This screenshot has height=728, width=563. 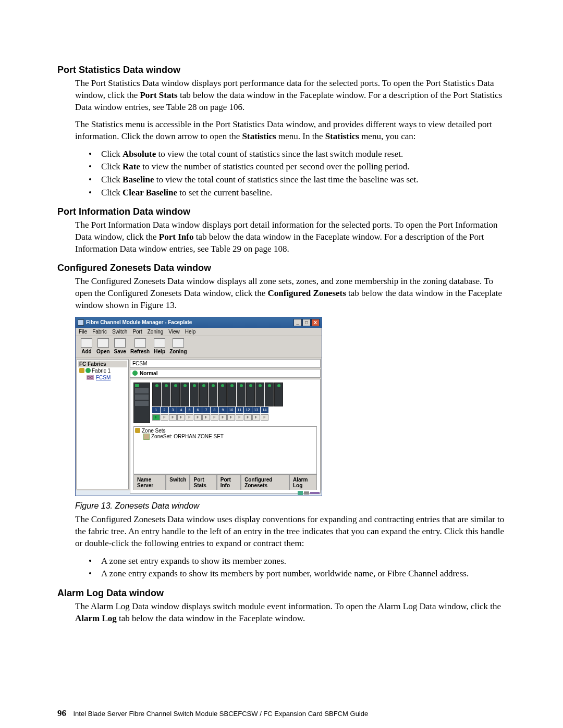 I want to click on menu-fabric: Fabric, so click(x=100, y=331).